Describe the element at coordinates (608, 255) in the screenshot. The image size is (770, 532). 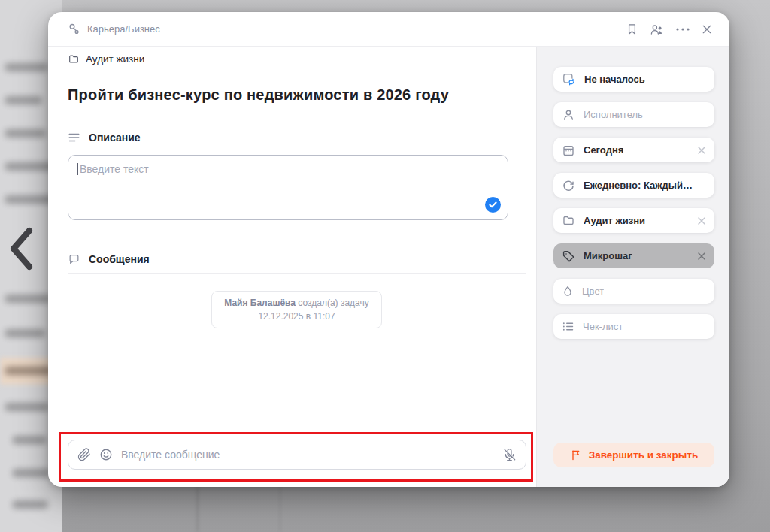
I see `tag-label: Микрошаг` at that location.